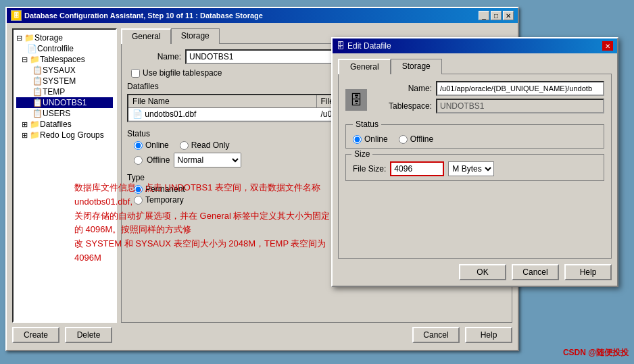 The width and height of the screenshot is (634, 364). I want to click on tree-item-undotbs1: 📋 UNDOTBS1, so click(65, 103).